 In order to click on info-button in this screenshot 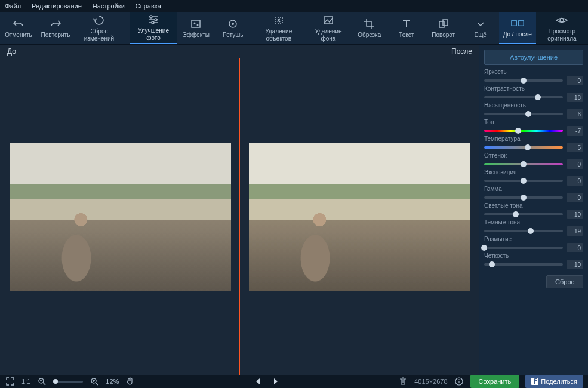, I will do `click(459, 381)`.